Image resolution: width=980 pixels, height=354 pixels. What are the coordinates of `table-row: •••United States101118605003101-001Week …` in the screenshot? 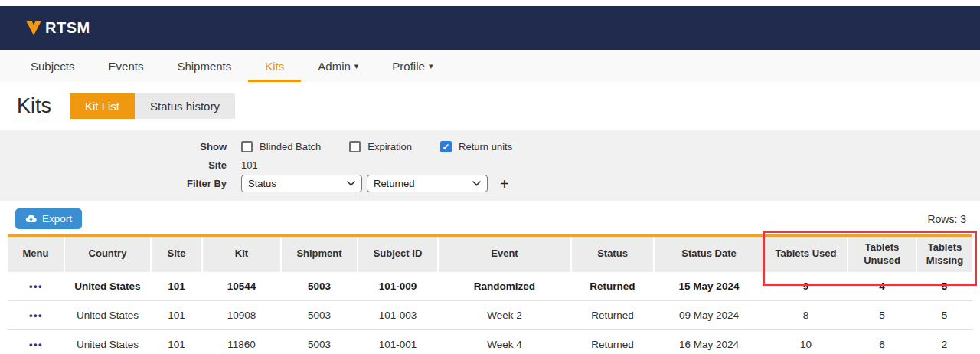 It's located at (490, 342).